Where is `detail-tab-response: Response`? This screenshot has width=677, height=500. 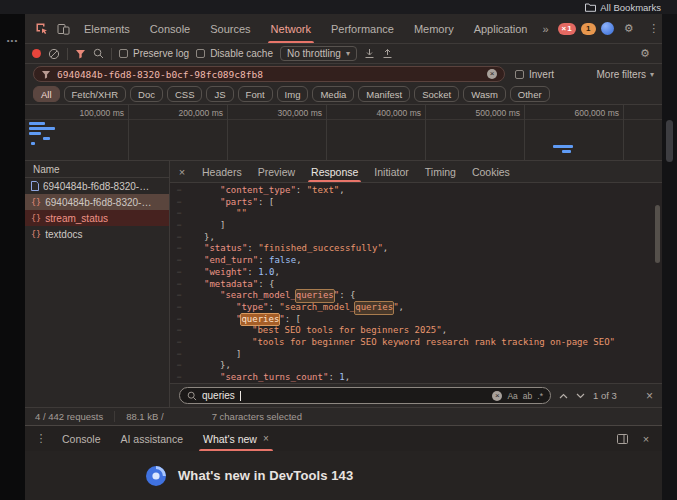 detail-tab-response: Response is located at coordinates (334, 172).